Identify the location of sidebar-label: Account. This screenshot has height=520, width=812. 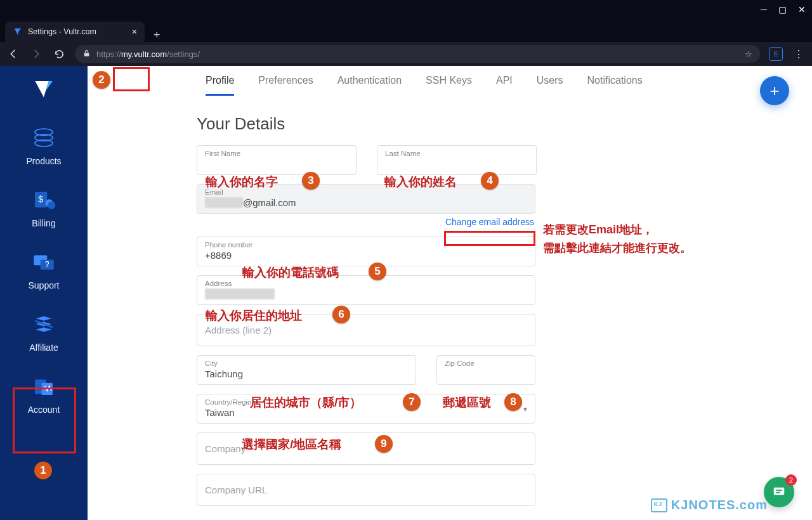
(44, 410).